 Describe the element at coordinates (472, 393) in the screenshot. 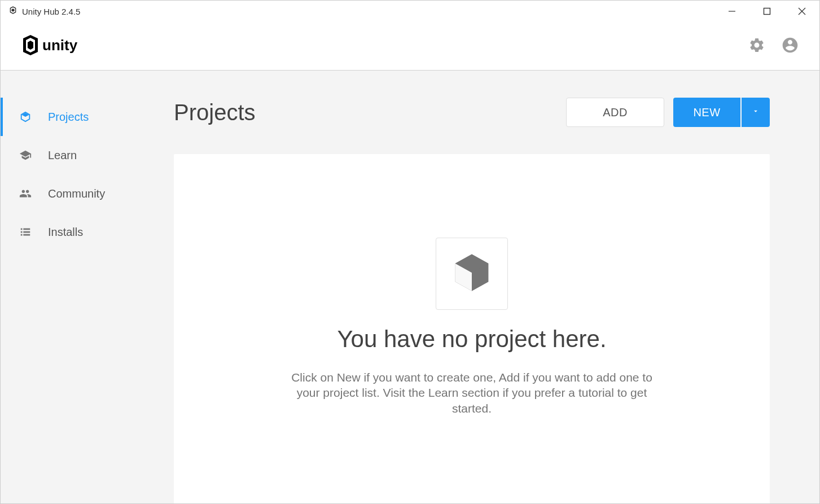

I see `empty-state-description: Click on New if you want to create one, …` at that location.